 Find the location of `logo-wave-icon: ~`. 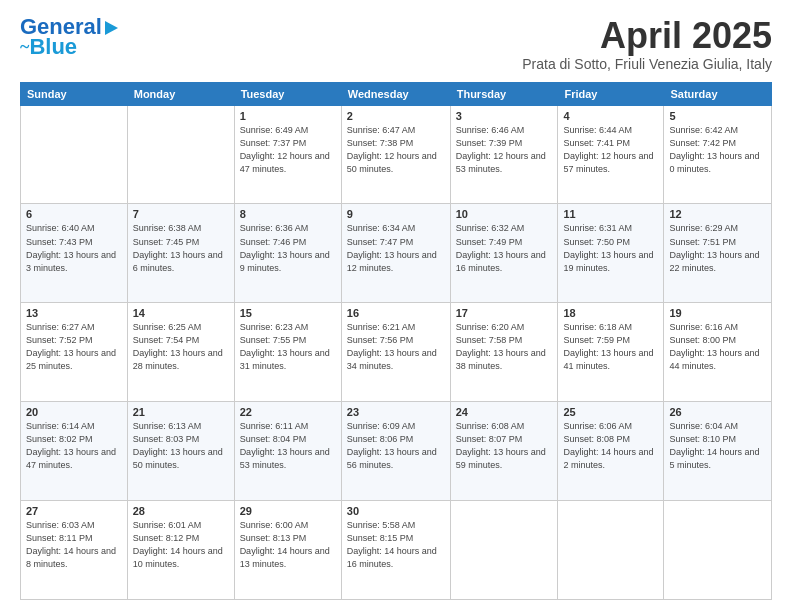

logo-wave-icon: ~ is located at coordinates (24, 48).